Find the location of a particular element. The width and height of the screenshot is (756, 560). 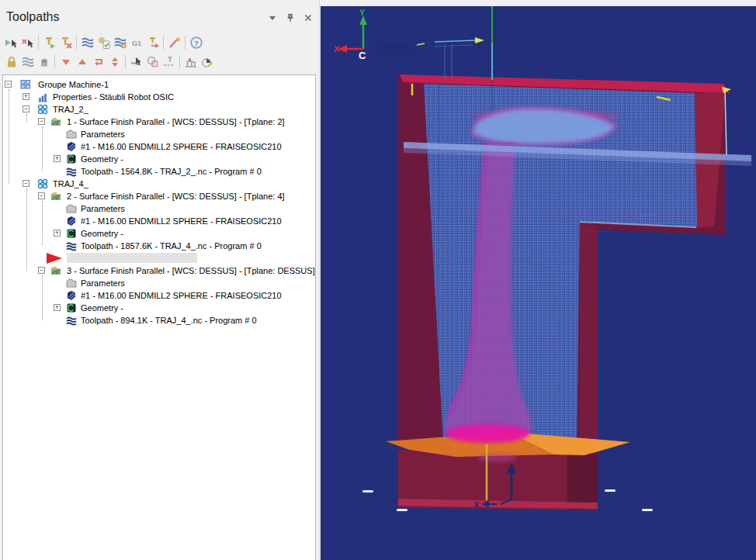

select-associated-geometry-button is located at coordinates (137, 62).